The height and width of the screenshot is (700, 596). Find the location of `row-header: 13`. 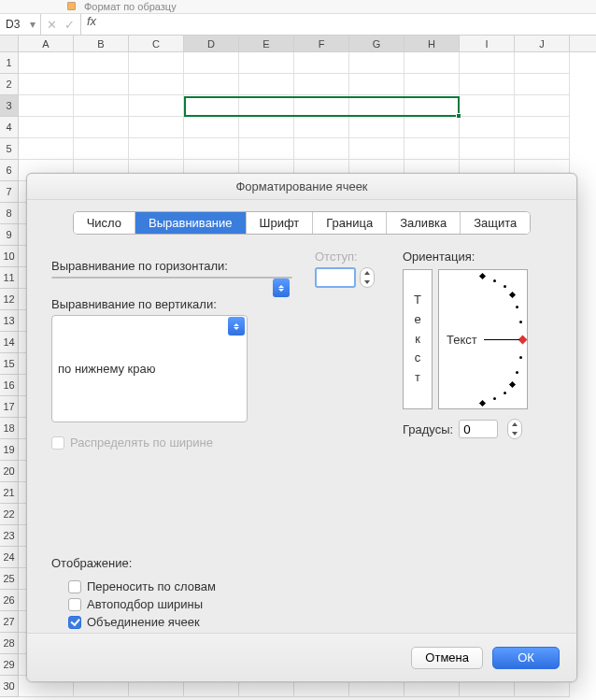

row-header: 13 is located at coordinates (9, 321).